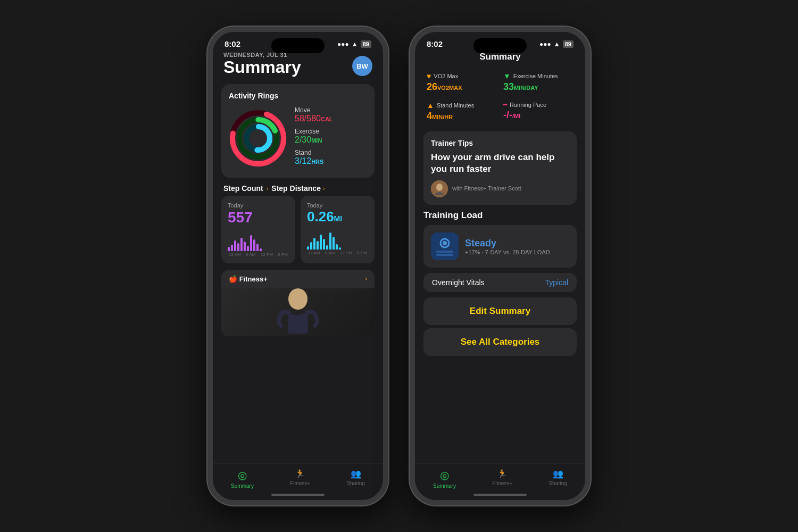  I want to click on fitness-image, so click(298, 312).